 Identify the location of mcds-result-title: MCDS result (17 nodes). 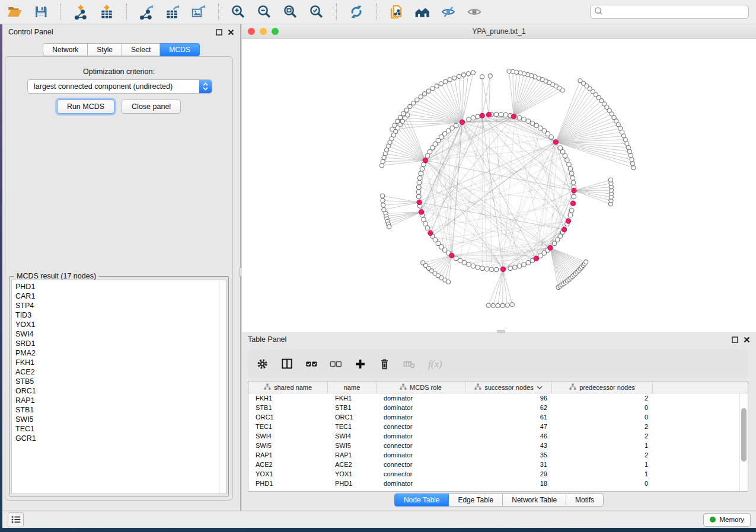
(56, 276).